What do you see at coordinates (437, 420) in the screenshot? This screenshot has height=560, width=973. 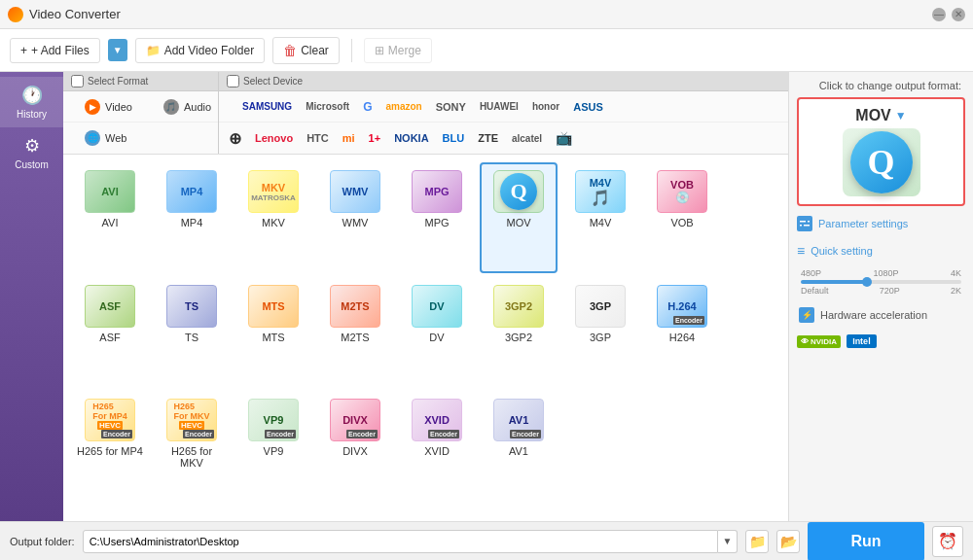 I see `xvid-badge: XVIDEncoder` at bounding box center [437, 420].